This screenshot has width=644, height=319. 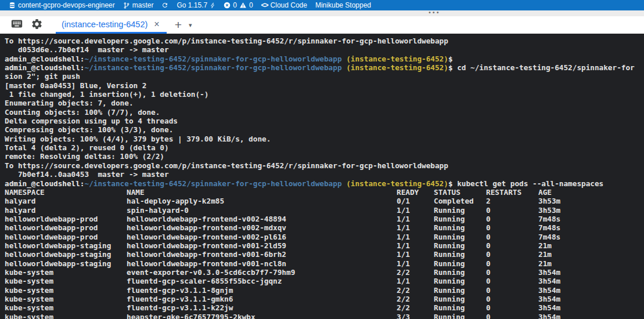 What do you see at coordinates (62, 5) in the screenshot?
I see `status-project: content-gcpro-devops-engineer` at bounding box center [62, 5].